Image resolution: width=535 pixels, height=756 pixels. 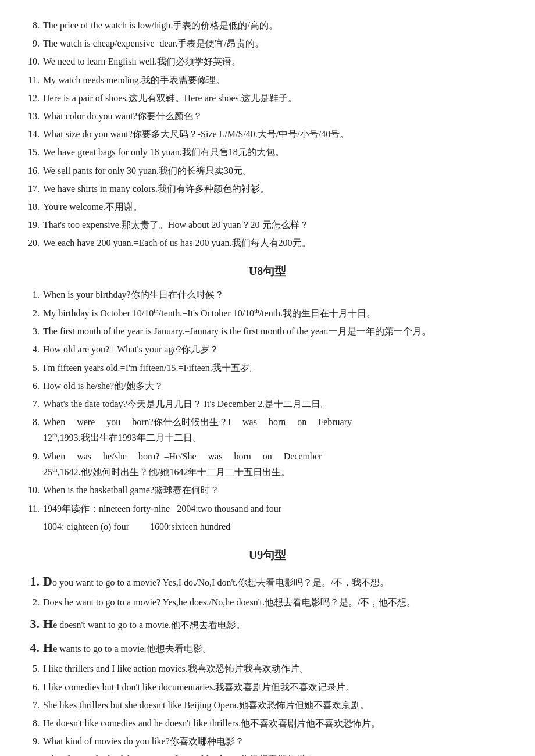 I want to click on item-content: What's the date today?今天是几月几日？ It's Dece…, so click(x=277, y=404).